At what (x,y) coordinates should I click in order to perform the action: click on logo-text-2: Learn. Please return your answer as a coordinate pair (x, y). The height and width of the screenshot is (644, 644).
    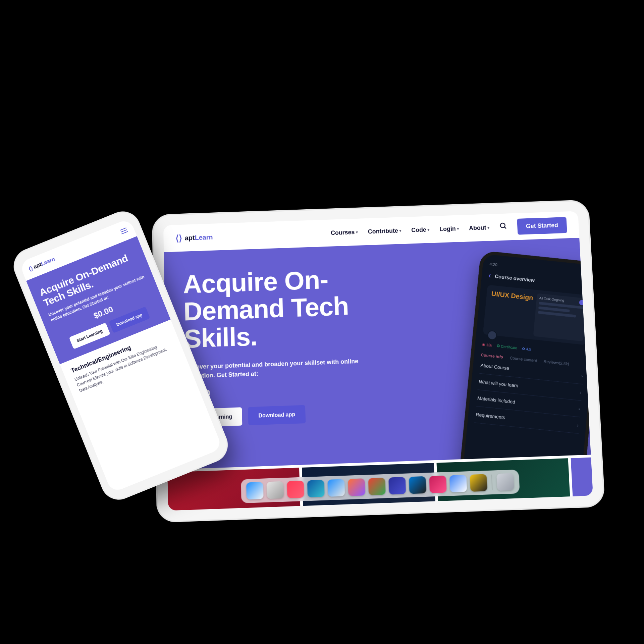
    Looking at the image, I should click on (204, 237).